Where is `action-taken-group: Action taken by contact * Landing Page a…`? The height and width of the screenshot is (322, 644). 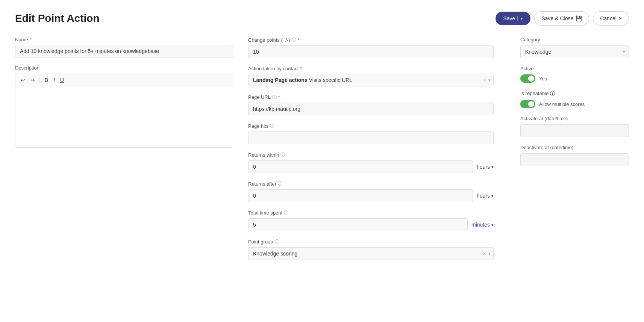 action-taken-group: Action taken by contact * Landing Page a… is located at coordinates (371, 76).